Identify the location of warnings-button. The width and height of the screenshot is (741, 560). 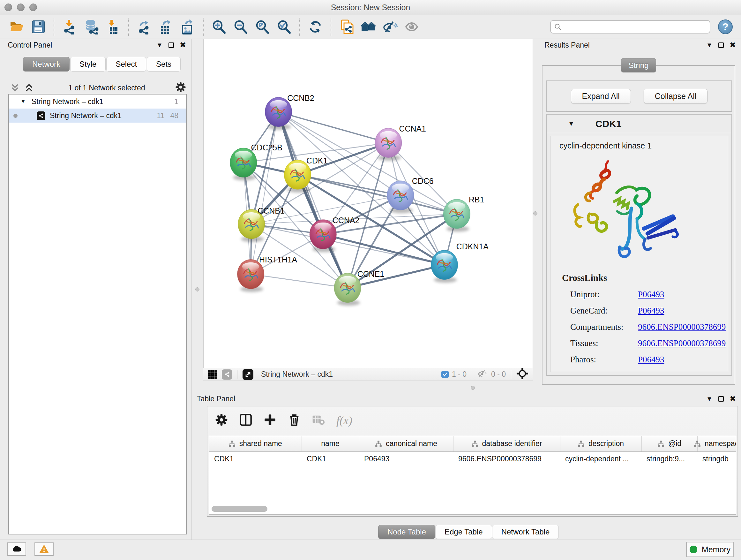
(44, 549).